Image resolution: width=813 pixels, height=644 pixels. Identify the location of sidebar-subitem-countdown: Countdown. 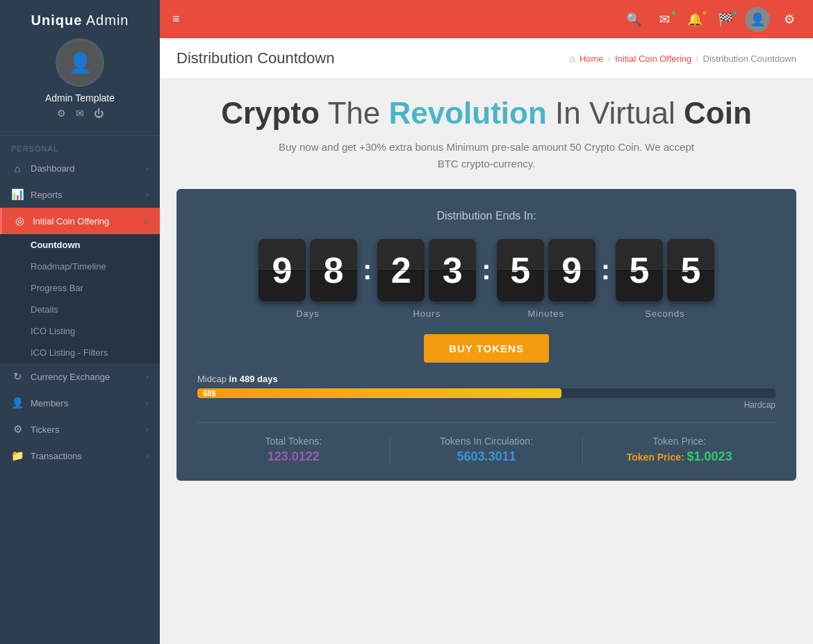
(80, 245).